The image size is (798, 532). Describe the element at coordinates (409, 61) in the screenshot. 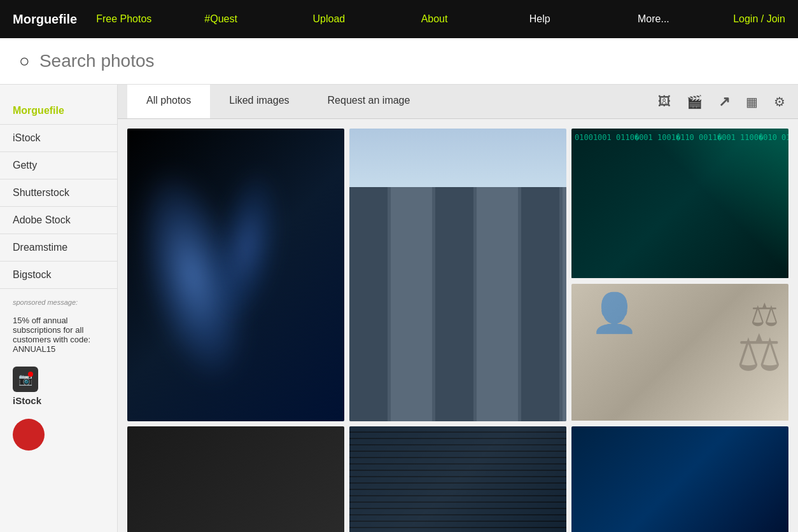

I see `search-input` at that location.